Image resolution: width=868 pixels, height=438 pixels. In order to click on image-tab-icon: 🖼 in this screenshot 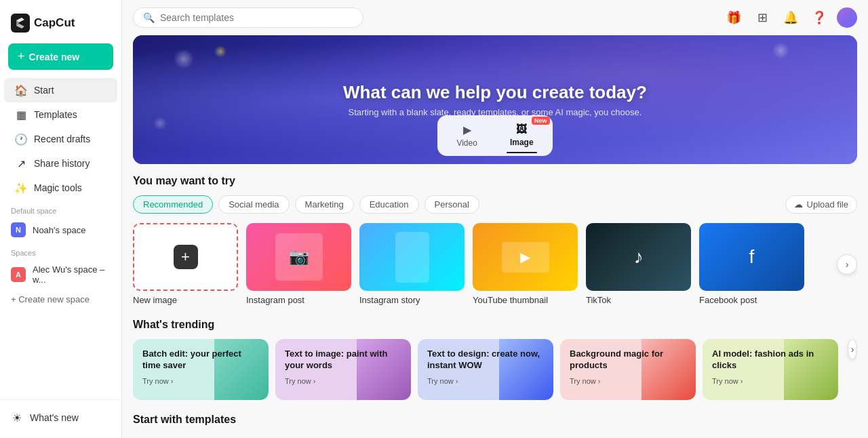, I will do `click(521, 130)`.